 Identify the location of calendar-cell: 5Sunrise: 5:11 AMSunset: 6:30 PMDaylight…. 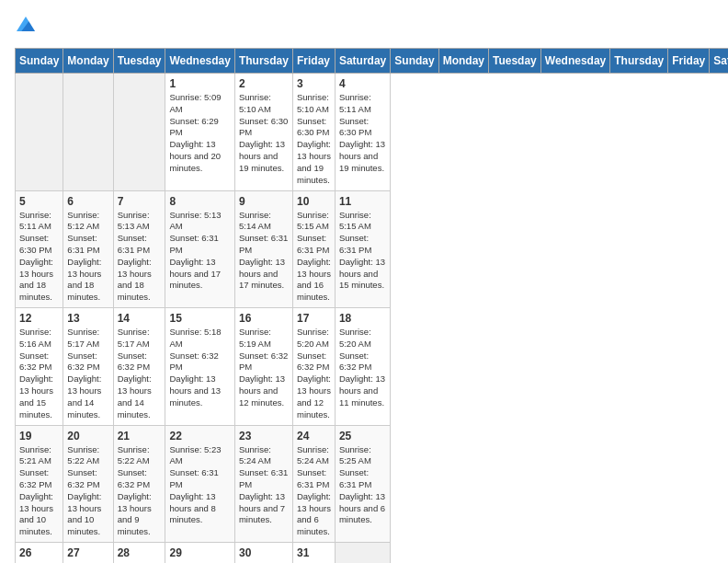
(40, 249).